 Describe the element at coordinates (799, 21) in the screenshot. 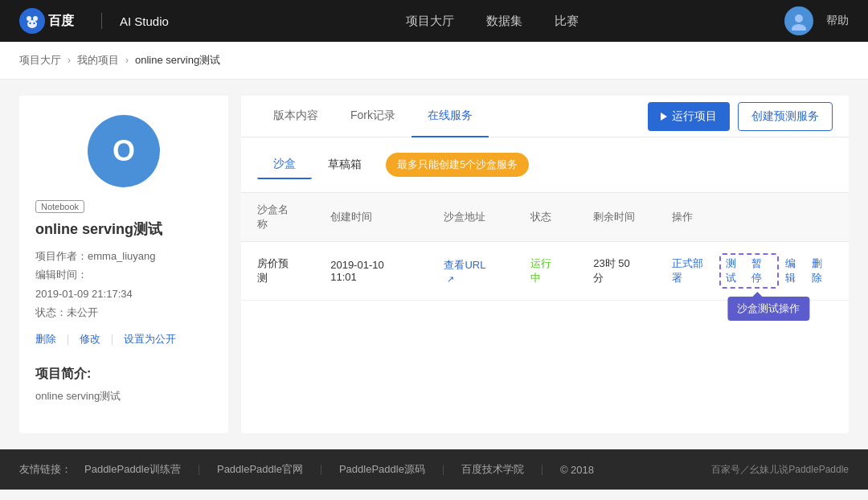

I see `user-avatar` at that location.